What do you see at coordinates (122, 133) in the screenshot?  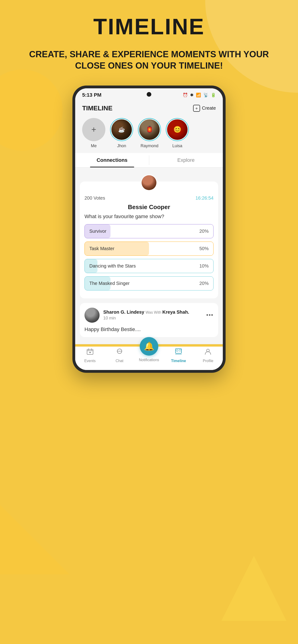 I see `story-item-jhon: ☕ Jhon` at bounding box center [122, 133].